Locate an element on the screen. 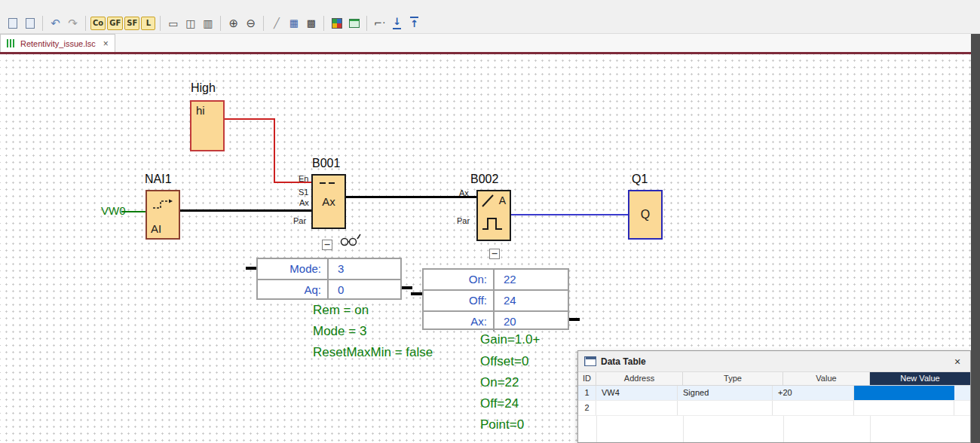  b001-block-text: Ax is located at coordinates (329, 202).